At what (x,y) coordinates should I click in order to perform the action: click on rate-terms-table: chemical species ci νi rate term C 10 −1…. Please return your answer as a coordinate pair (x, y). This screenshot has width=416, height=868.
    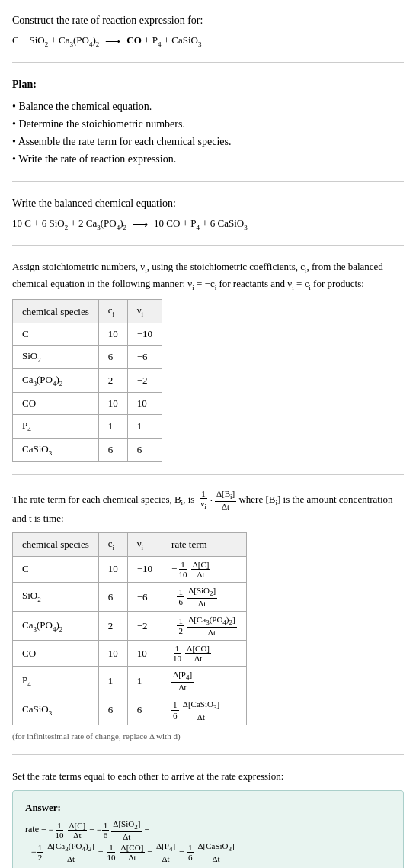
    Looking at the image, I should click on (130, 628).